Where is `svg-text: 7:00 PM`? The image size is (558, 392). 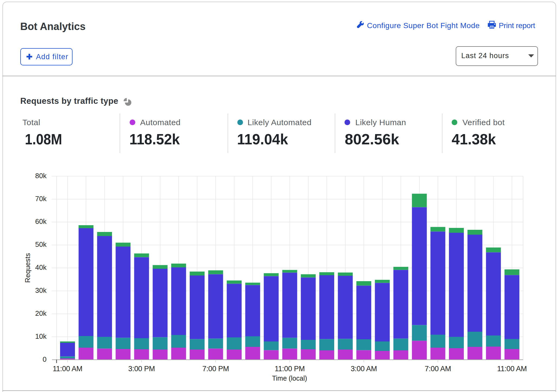
svg-text: 7:00 PM is located at coordinates (216, 369).